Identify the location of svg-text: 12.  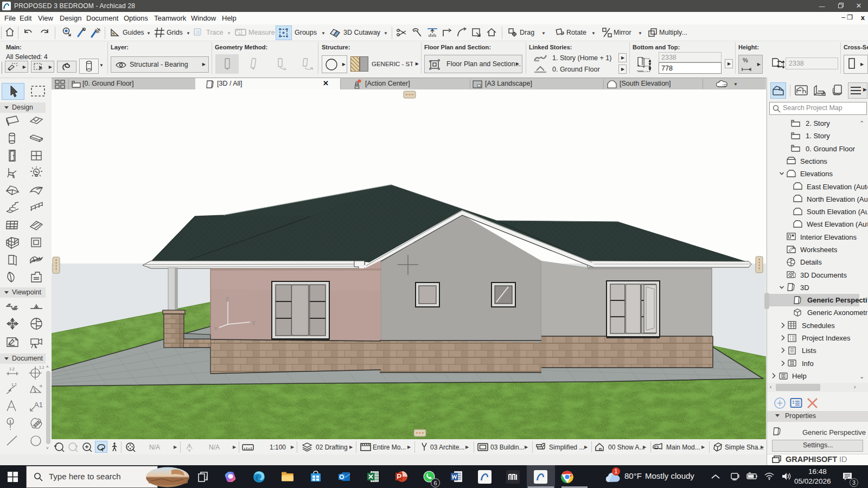
(240, 34).